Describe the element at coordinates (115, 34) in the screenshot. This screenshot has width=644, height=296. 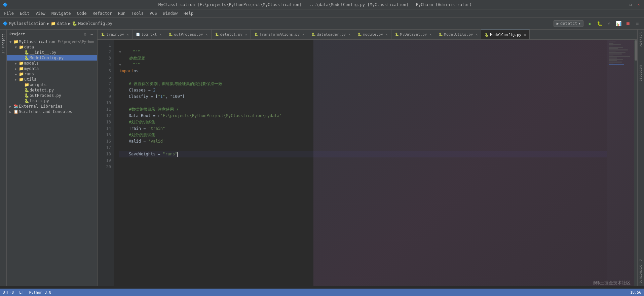
I see `editor-tab-train-py: 🐍 train.py ✕` at that location.